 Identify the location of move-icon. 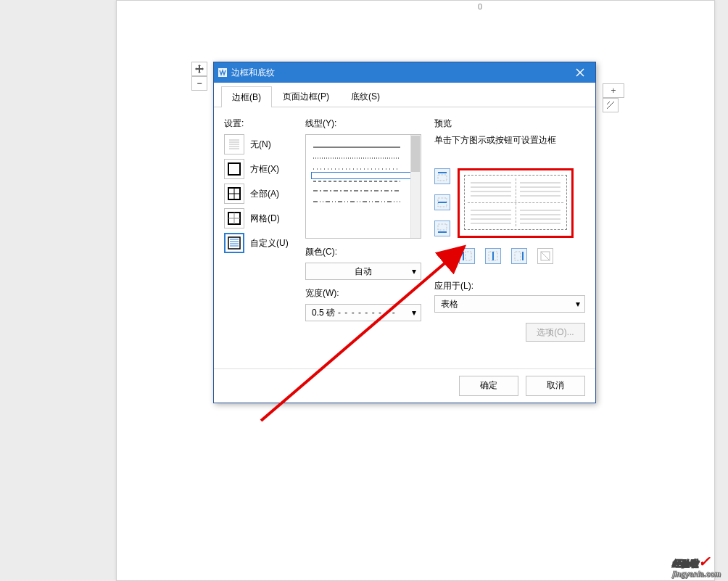
(199, 69).